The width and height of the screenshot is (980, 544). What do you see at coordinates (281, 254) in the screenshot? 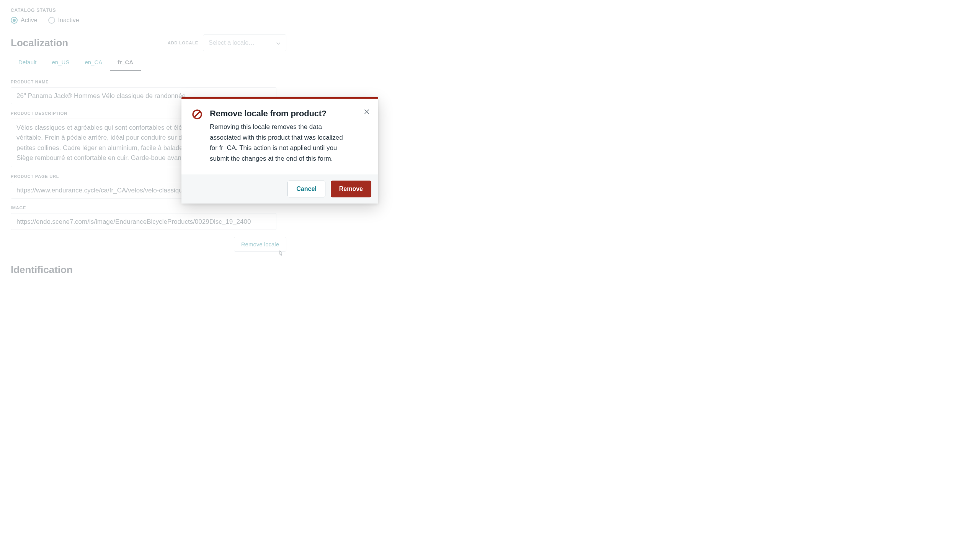
I see `cursor-pointer-icon` at bounding box center [281, 254].